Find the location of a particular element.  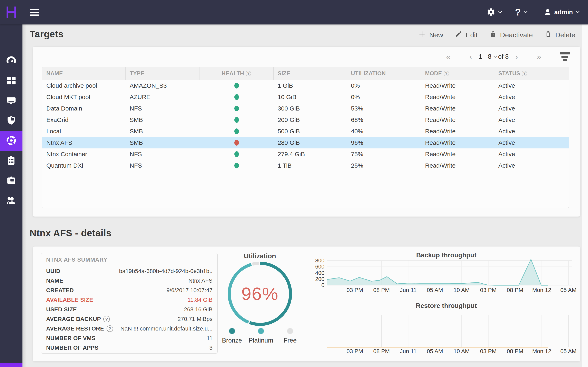

summary-label: CREATED is located at coordinates (60, 290).